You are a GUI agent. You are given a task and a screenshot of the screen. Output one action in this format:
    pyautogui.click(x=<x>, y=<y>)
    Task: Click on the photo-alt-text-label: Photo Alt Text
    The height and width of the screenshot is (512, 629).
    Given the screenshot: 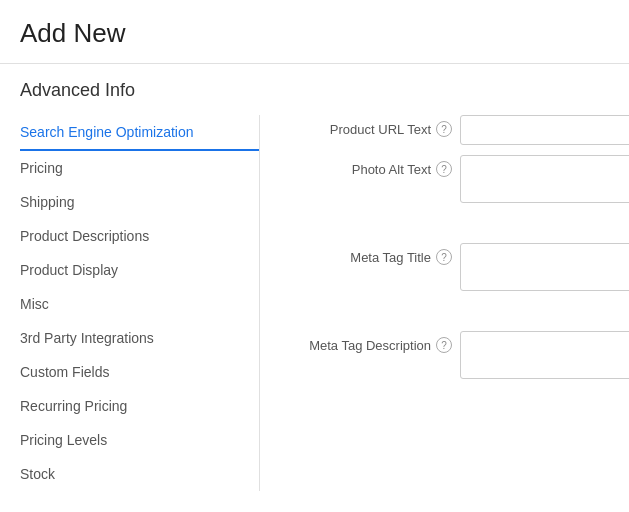 What is the action you would take?
    pyautogui.click(x=392, y=170)
    